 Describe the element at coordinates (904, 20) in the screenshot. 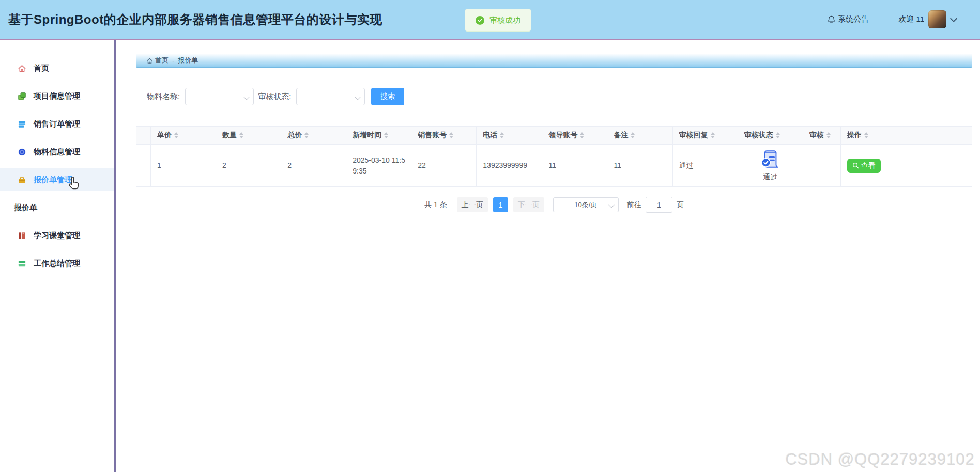

I see `header-right-cluster: 系统公告 欢迎 11` at that location.